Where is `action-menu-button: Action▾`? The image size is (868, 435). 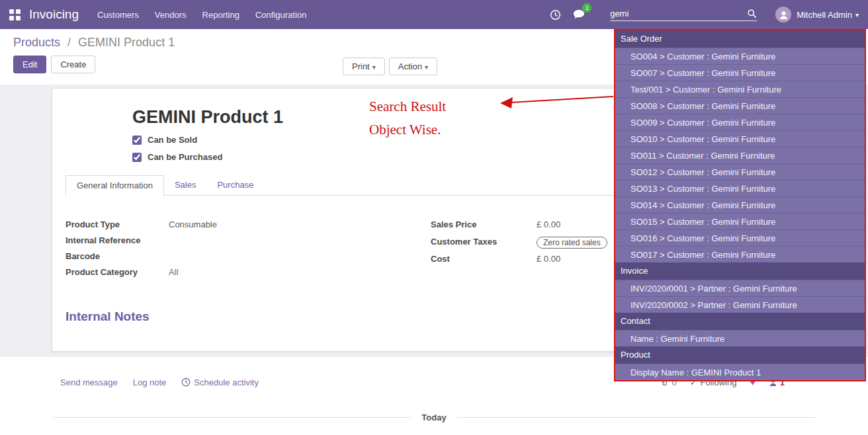 action-menu-button: Action▾ is located at coordinates (413, 66).